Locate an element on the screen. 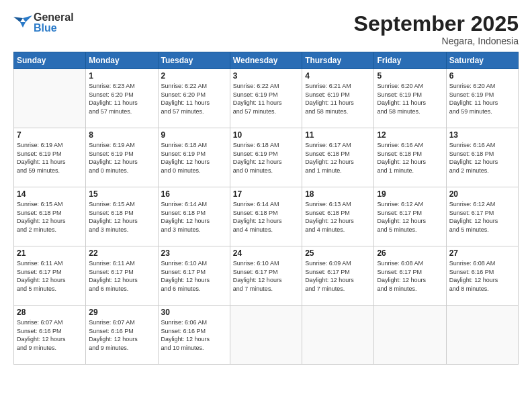  col-wednesday: Wednesday is located at coordinates (266, 60).